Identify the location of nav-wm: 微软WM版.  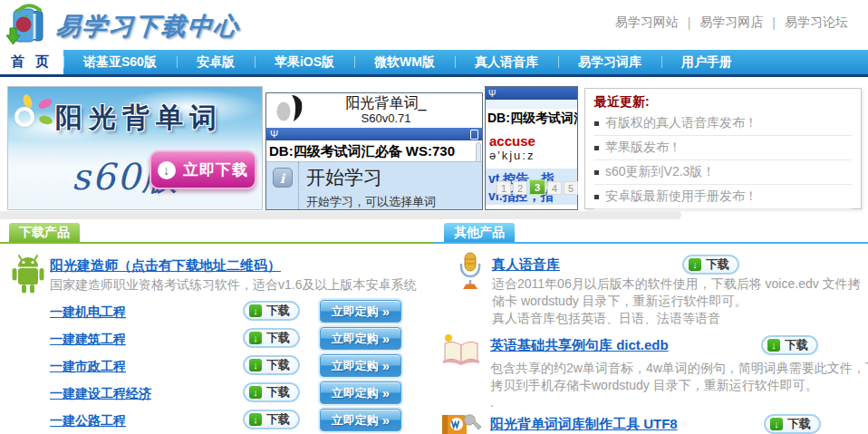
(404, 62).